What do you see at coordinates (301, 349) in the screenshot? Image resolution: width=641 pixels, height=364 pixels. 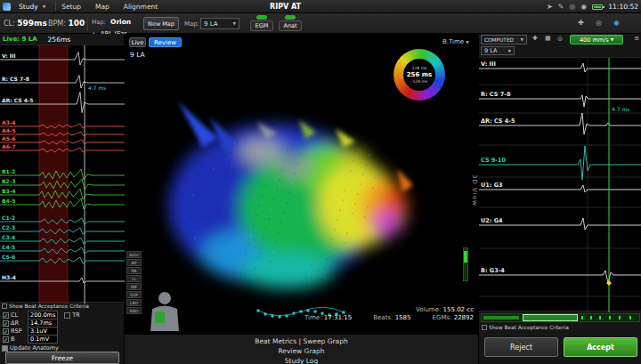 I see `bottom-links-bar: Beat Metrics | Sweep GraphReview GraphSt…` at bounding box center [301, 349].